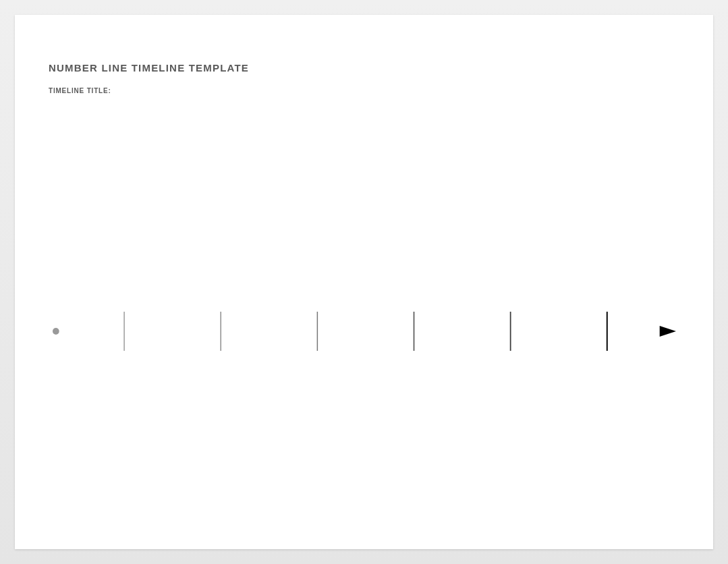 The image size is (728, 564). Describe the element at coordinates (364, 67) in the screenshot. I see `page-title: NUMBER LINE TIMELINE TEMPLATE` at that location.